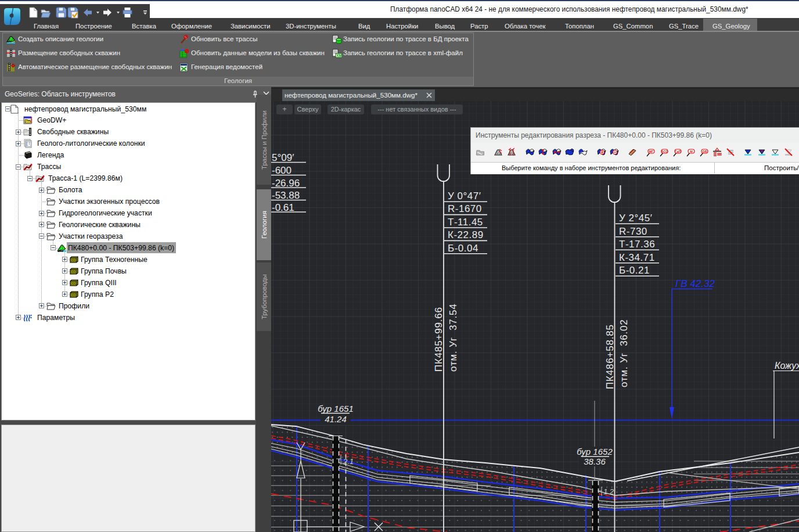  Describe the element at coordinates (453, 338) in the screenshot. I see `svg-text: отм. Уг 37.54` at that location.